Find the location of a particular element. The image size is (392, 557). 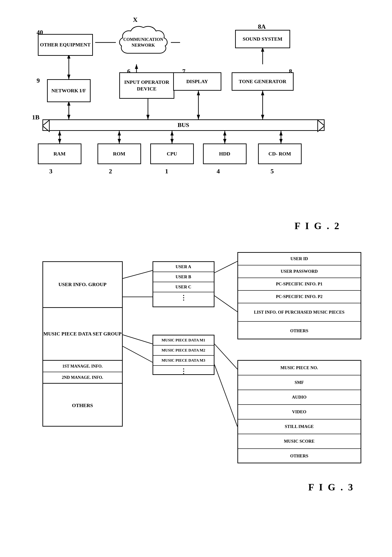

label-x: X is located at coordinates (135, 20).